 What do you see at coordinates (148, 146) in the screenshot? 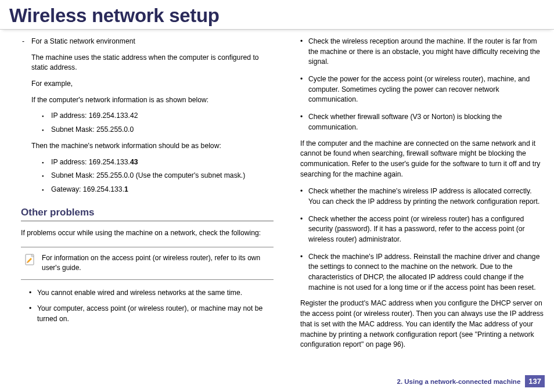
I see `machine-info-heading: Then the machine's network information s…` at bounding box center [148, 146].